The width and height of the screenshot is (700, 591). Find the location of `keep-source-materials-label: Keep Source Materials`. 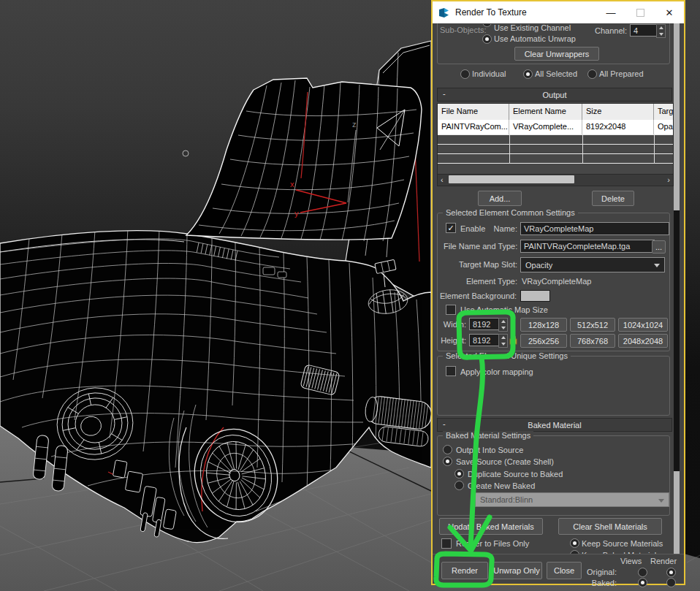

keep-source-materials-label: Keep Source Materials is located at coordinates (623, 544).